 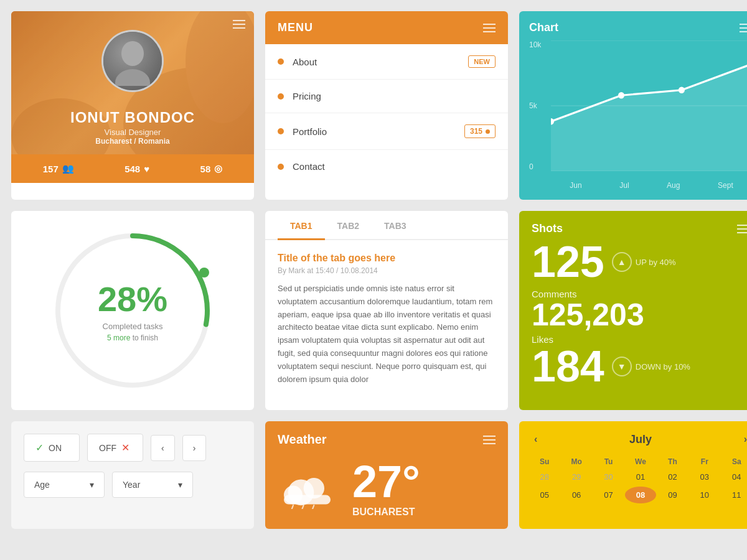 What do you see at coordinates (674, 185) in the screenshot?
I see `chart-x-aug: Aug` at bounding box center [674, 185].